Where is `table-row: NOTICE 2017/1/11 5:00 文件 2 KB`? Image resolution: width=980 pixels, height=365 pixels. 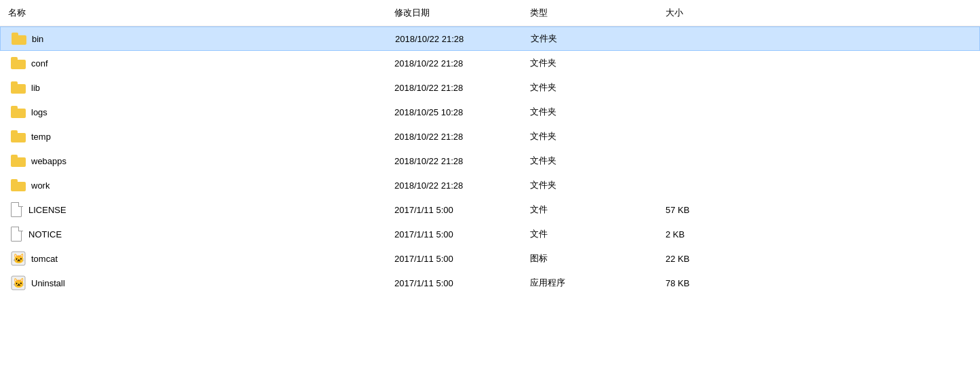 table-row: NOTICE 2017/1/11 5:00 文件 2 KB is located at coordinates (490, 234).